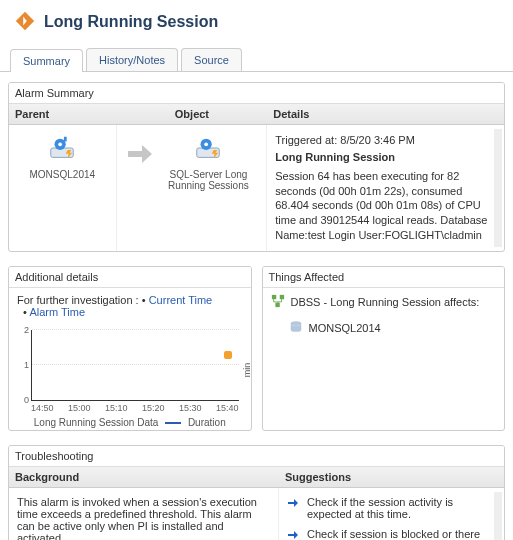 The width and height of the screenshot is (513, 540). Describe the element at coordinates (392, 508) in the screenshot. I see `suggestion-1: Check if the session activity is expecte…` at that location.